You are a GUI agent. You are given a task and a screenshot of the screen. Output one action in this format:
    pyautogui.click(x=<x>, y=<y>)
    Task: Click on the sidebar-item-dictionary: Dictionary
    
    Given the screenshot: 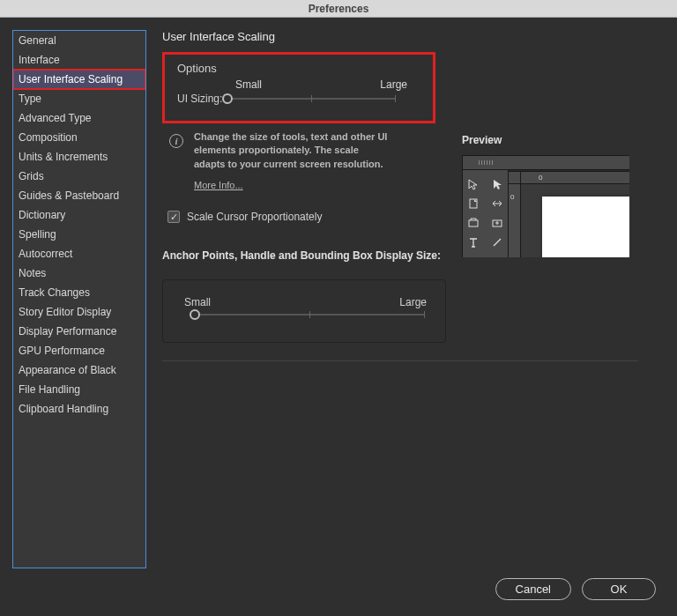 What is the action you would take?
    pyautogui.click(x=79, y=215)
    